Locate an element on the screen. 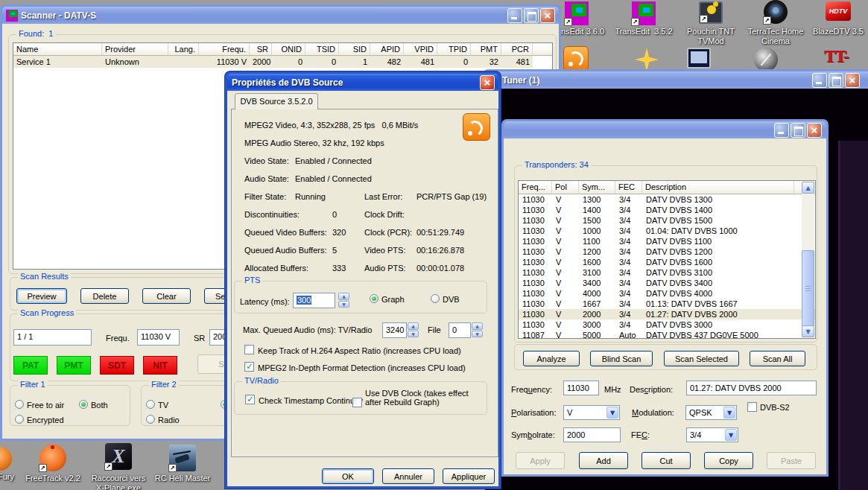 Image resolution: width=868 pixels, height=490 pixels. add-button: Add is located at coordinates (604, 460).